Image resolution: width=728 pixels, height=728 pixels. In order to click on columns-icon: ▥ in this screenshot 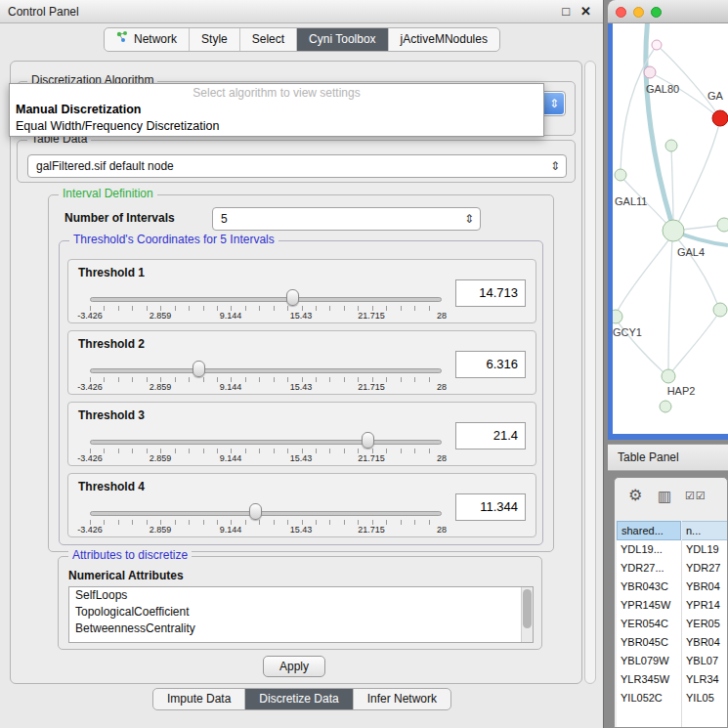, I will do `click(664, 496)`.